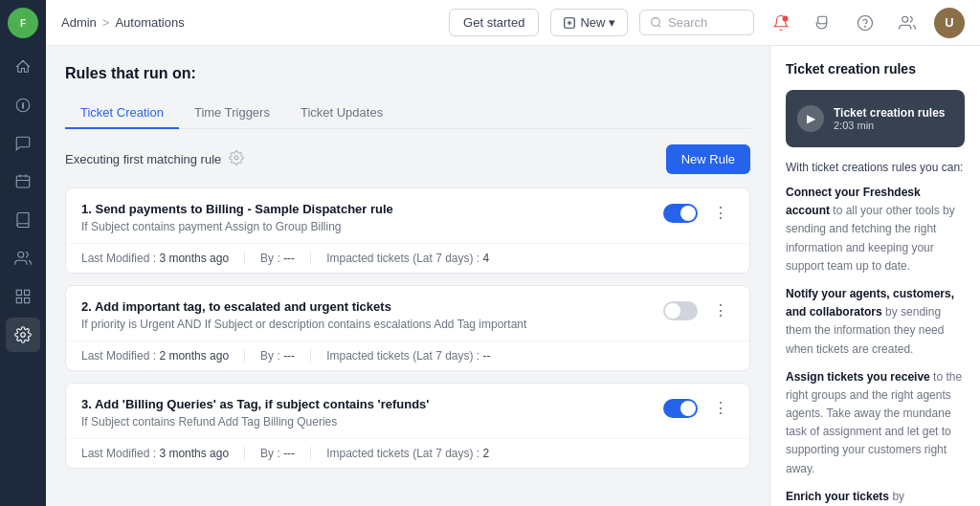  What do you see at coordinates (687, 23) in the screenshot?
I see `search-placeholder: Search` at bounding box center [687, 23].